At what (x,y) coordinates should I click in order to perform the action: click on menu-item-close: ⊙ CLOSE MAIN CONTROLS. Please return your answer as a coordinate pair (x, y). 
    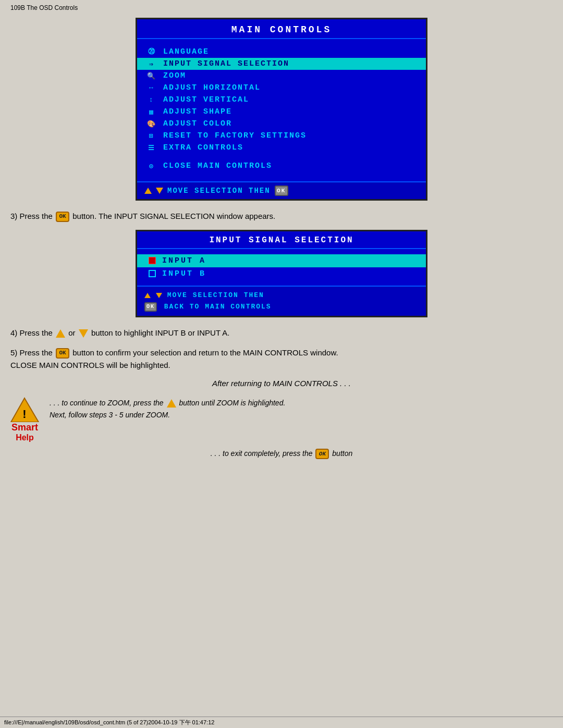
    Looking at the image, I should click on (282, 166).